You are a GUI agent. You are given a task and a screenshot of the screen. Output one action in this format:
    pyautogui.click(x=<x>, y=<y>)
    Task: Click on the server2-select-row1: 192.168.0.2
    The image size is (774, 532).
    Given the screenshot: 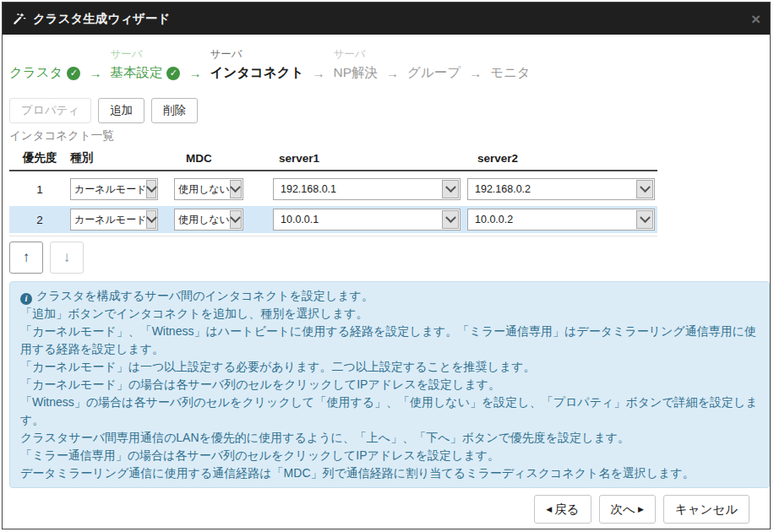 What is the action you would take?
    pyautogui.click(x=561, y=189)
    